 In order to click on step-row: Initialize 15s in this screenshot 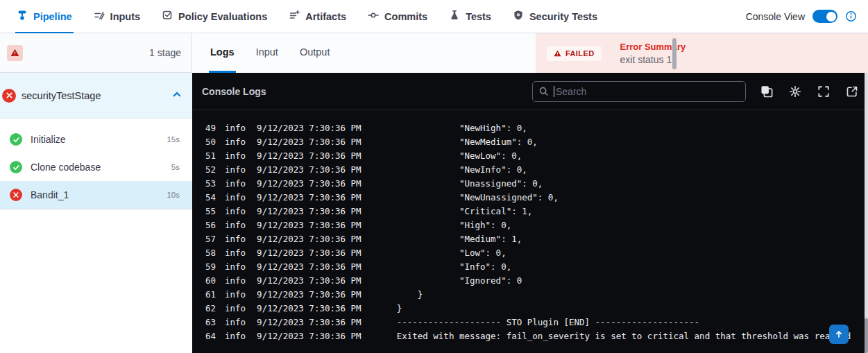, I will do `click(96, 139)`.